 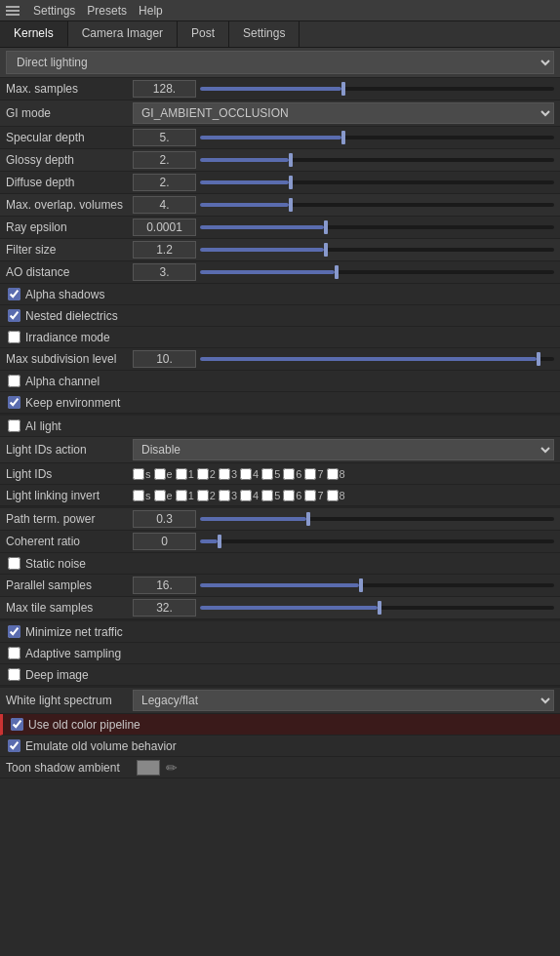 What do you see at coordinates (377, 182) in the screenshot?
I see `diffuse-depth-slider` at bounding box center [377, 182].